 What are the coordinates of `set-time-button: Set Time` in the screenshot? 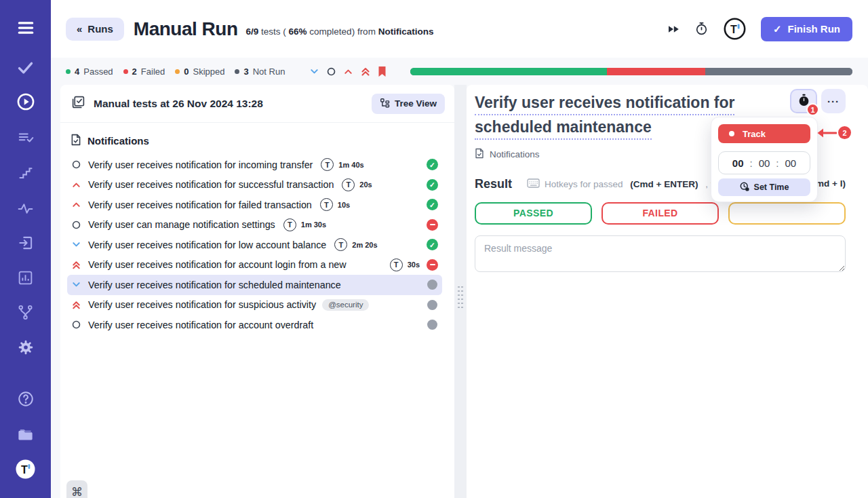 It's located at (764, 187).